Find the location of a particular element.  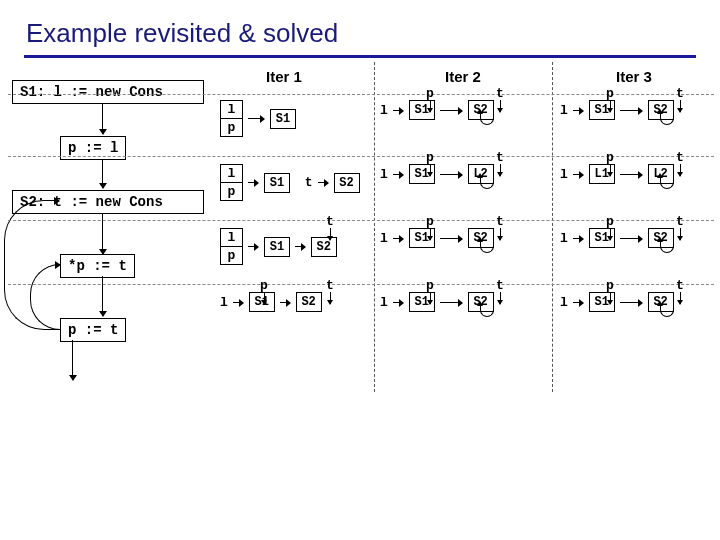

iter3-header: Iter 3 is located at coordinates (634, 76).